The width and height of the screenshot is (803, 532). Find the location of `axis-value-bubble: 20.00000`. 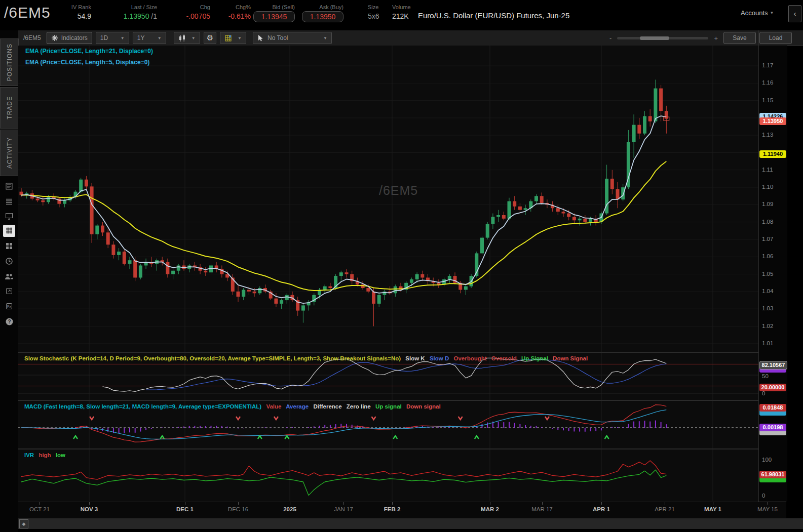

axis-value-bubble: 20.00000 is located at coordinates (773, 388).